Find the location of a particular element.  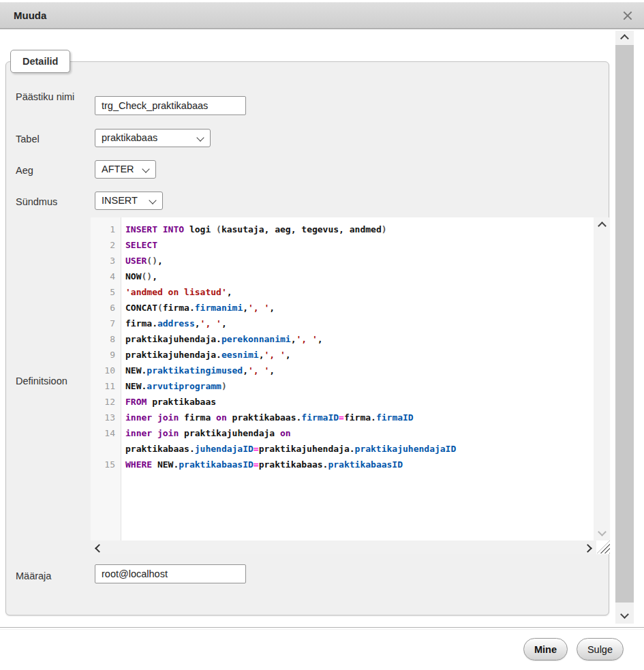

line-number: 15 is located at coordinates (106, 465).